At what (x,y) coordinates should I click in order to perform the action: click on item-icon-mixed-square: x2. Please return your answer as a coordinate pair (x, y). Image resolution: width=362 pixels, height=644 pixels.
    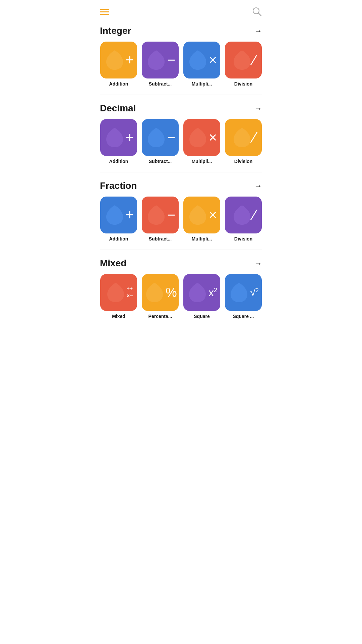
    Looking at the image, I should click on (202, 292).